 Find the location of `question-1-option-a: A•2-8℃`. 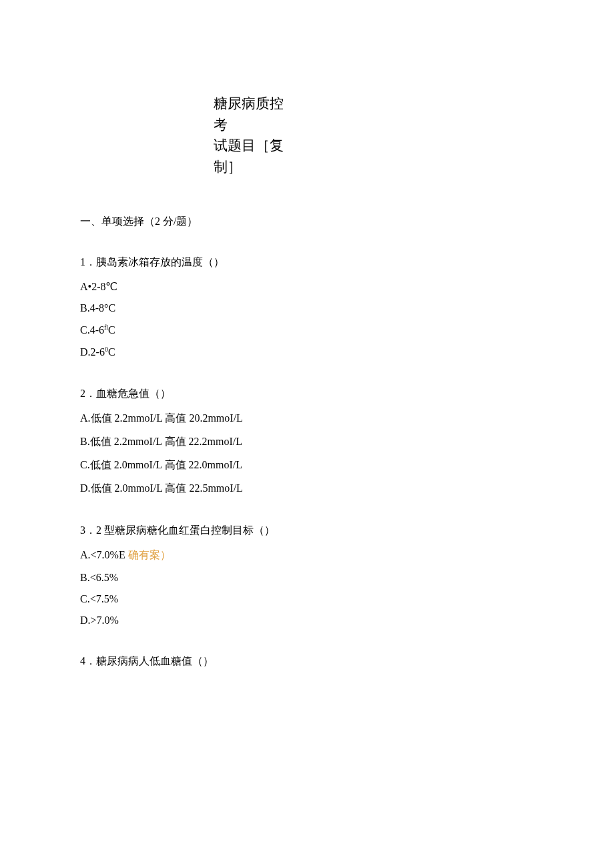

question-1-option-a: A•2-8℃ is located at coordinates (307, 287).